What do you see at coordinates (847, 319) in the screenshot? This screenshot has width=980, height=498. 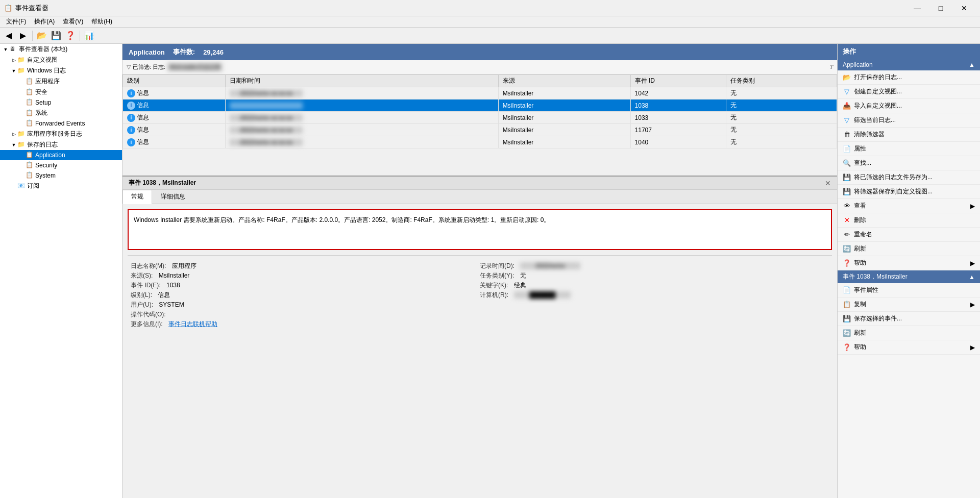 I see `save-event-icon: 💾` at bounding box center [847, 319].